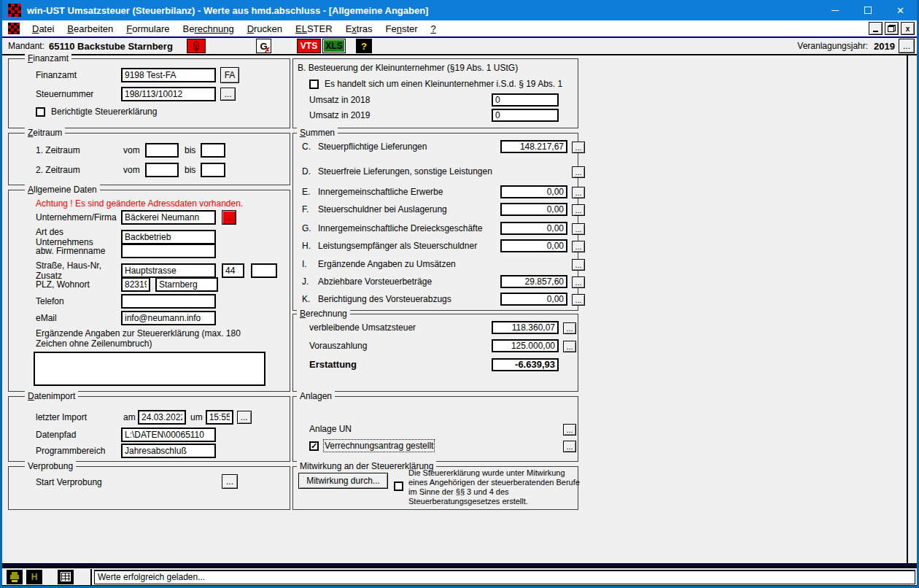 The width and height of the screenshot is (919, 588). Describe the element at coordinates (359, 29) in the screenshot. I see `menu-extras: Extras` at that location.